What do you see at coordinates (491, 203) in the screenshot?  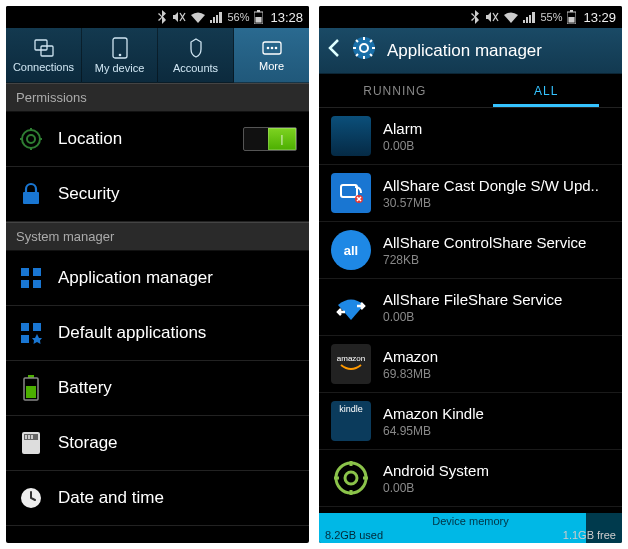 I see `app-size: 30.57MB` at bounding box center [491, 203].